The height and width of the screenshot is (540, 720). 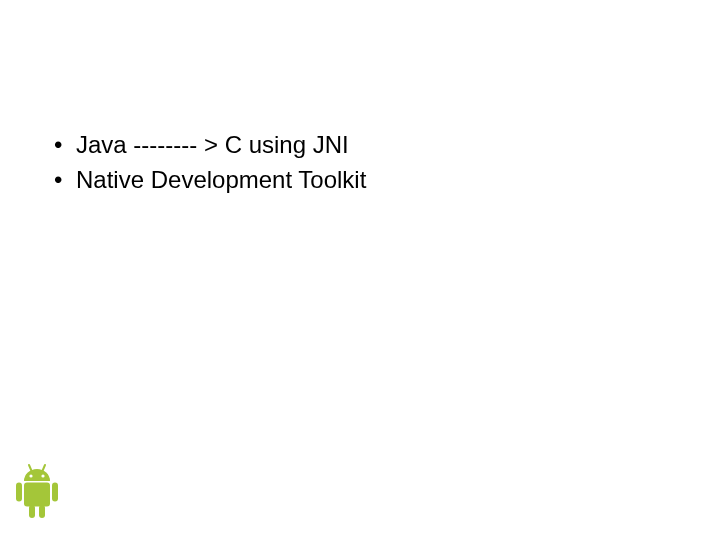 What do you see at coordinates (360, 163) in the screenshot?
I see `slide-content: Java -------- > C using JNI Native Devel…` at bounding box center [360, 163].